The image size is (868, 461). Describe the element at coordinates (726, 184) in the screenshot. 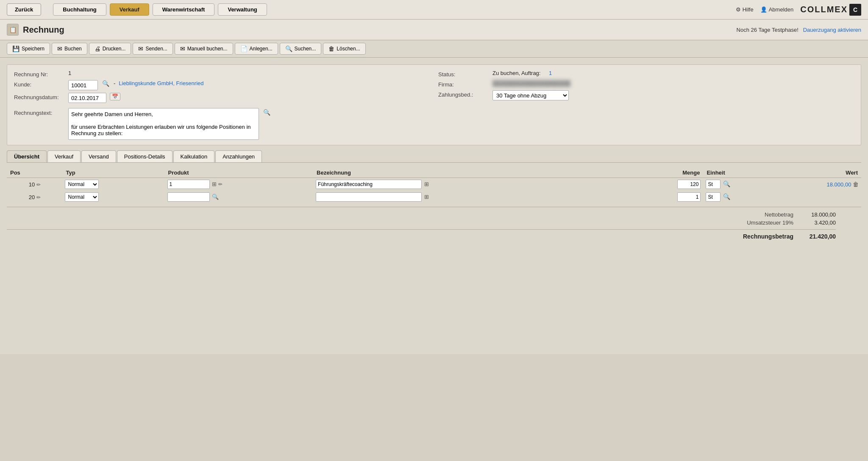

I see `einheit-search-button-1: 🔍` at that location.